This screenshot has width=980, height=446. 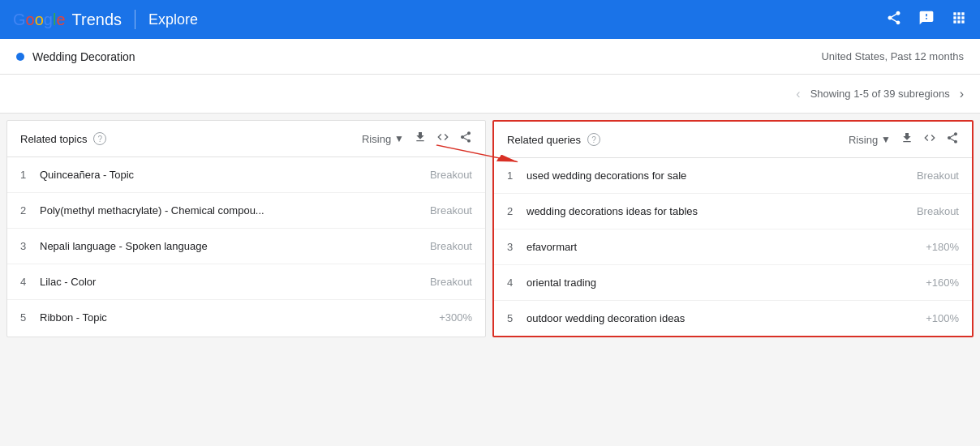 What do you see at coordinates (239, 318) in the screenshot?
I see `row-label: Ribbon - Topic` at bounding box center [239, 318].